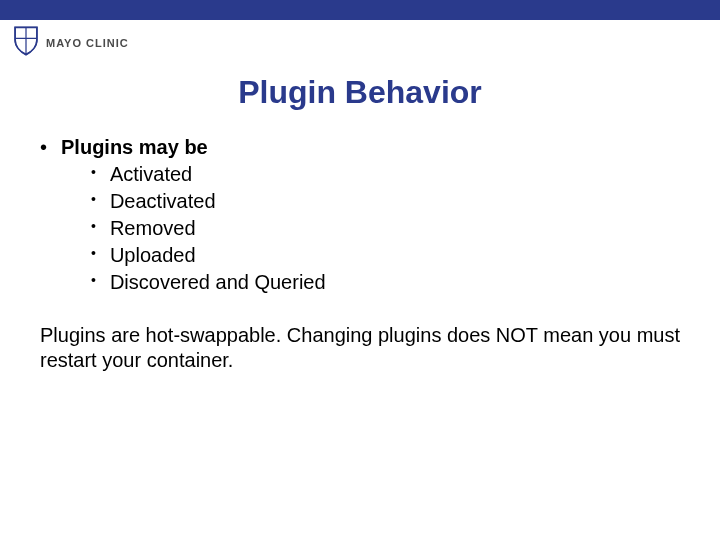 The height and width of the screenshot is (540, 720). Describe the element at coordinates (151, 174) in the screenshot. I see `bullet-level2-text: Activated` at that location.